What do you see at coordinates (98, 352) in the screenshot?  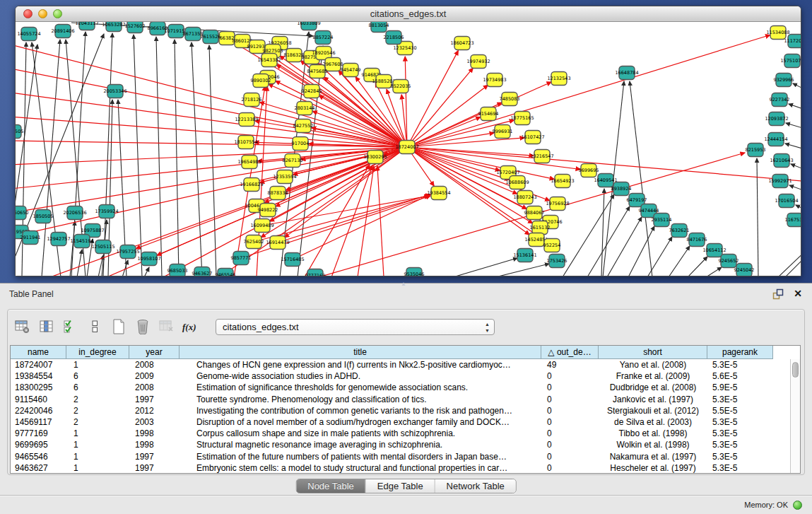 I see `column-header-in-degree: in_degree` at bounding box center [98, 352].